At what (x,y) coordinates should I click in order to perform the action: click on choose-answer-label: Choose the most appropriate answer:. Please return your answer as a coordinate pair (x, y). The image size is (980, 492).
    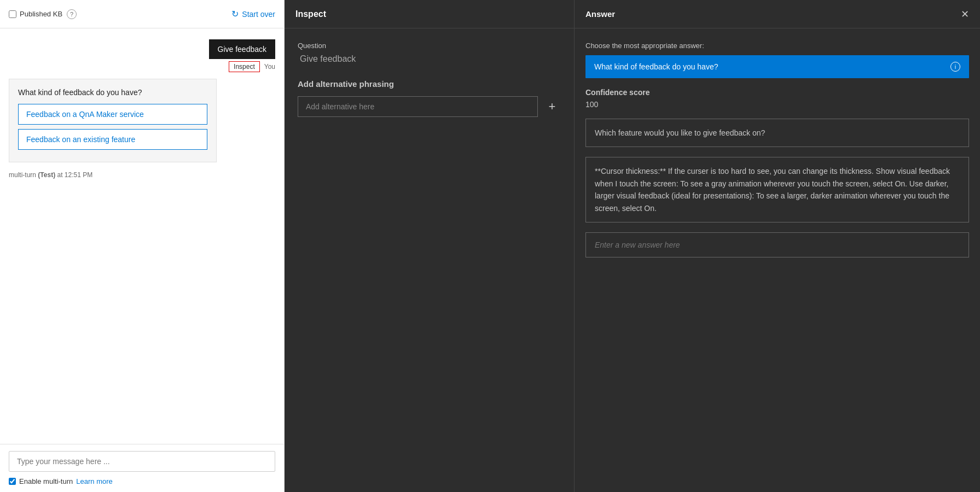
    Looking at the image, I should click on (777, 46).